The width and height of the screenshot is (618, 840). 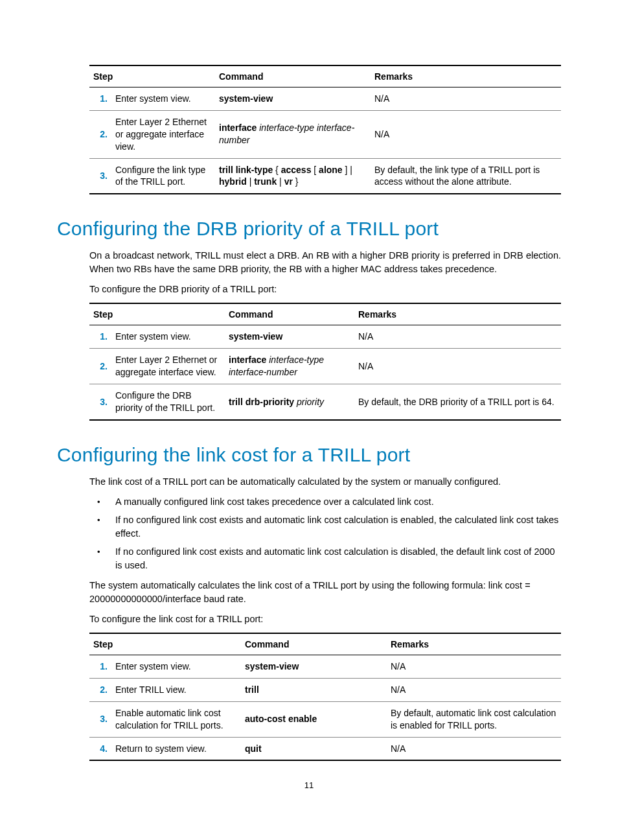 What do you see at coordinates (310, 402) in the screenshot?
I see `cmd-italic: priority` at bounding box center [310, 402].